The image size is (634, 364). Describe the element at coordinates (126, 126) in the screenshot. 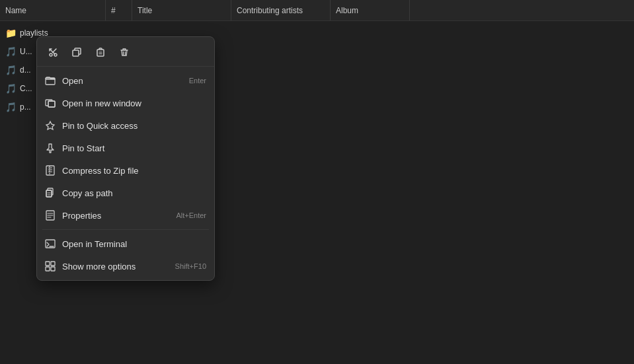

I see `menu-item-pin-quick-access: Pin to Quick access` at that location.